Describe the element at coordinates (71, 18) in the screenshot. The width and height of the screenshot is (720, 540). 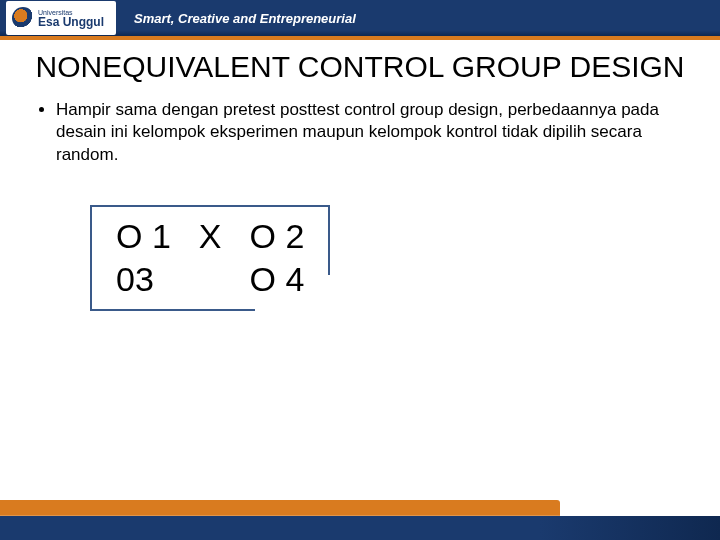
I see `logo-text: Universitas Esa Unggul` at that location.